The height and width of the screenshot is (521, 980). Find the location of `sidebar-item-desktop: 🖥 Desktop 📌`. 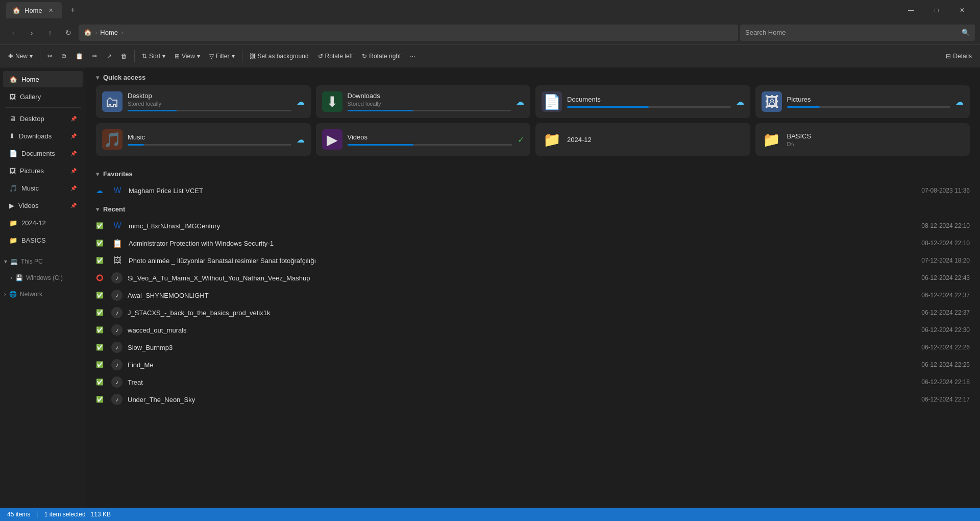

sidebar-item-desktop: 🖥 Desktop 📌 is located at coordinates (43, 119).